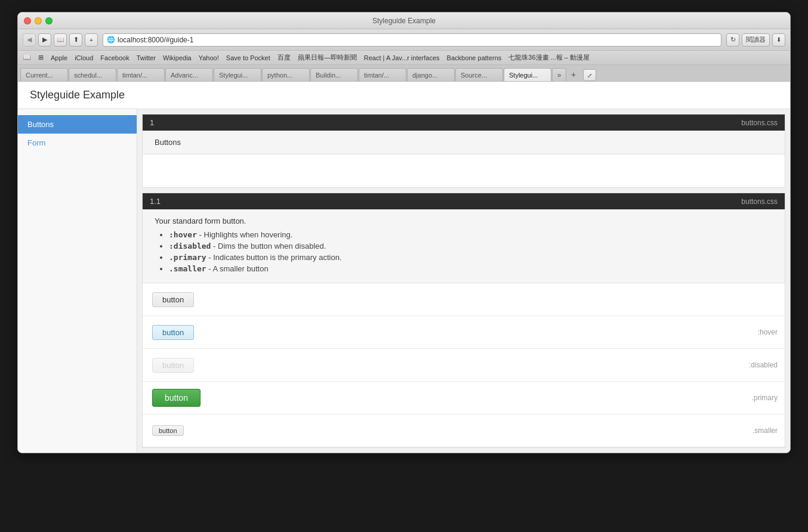  What do you see at coordinates (76, 40) in the screenshot?
I see `share-button: ⬆` at bounding box center [76, 40].